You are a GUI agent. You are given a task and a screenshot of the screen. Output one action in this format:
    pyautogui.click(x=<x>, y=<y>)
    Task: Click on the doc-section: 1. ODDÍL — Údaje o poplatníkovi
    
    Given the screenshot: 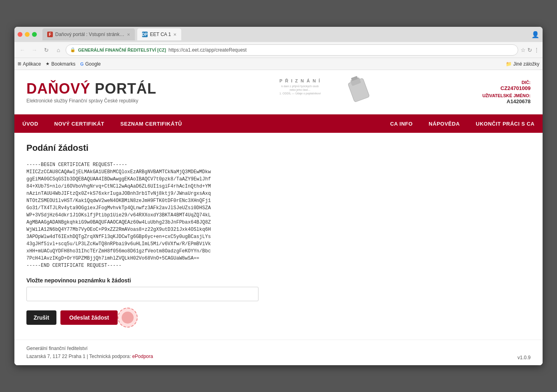 What is the action you would take?
    pyautogui.click(x=300, y=94)
    